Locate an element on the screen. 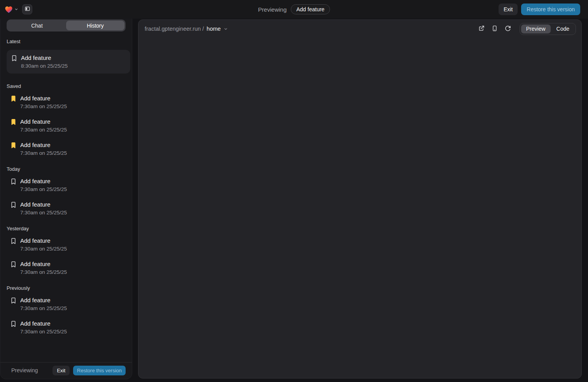 The width and height of the screenshot is (588, 382). section-label: Latest is located at coordinates (68, 41).